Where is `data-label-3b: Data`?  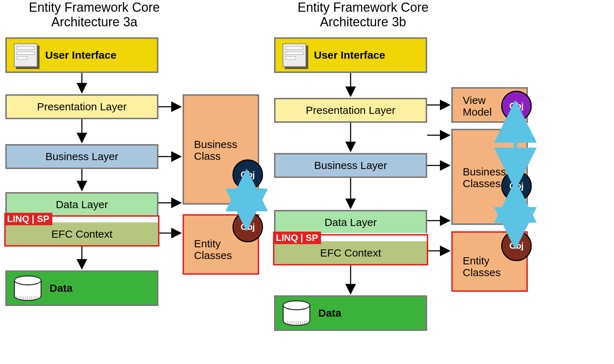
data-label-3b: Data is located at coordinates (330, 313).